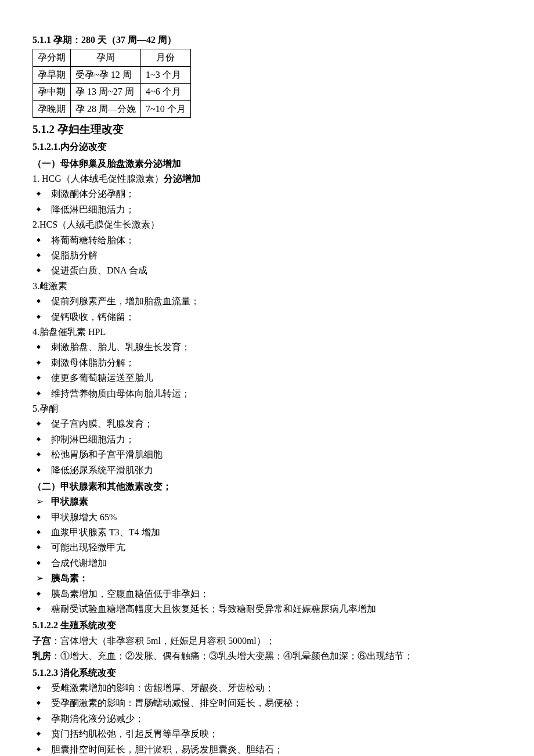 This screenshot has width=534, height=756. Describe the element at coordinates (111, 84) in the screenshot. I see `pregnancy-period-table: 孕分期 孕周 月份 孕早期 受孕~孕 12 周 1~3 个月 孕中期 孕 13 …` at that location.